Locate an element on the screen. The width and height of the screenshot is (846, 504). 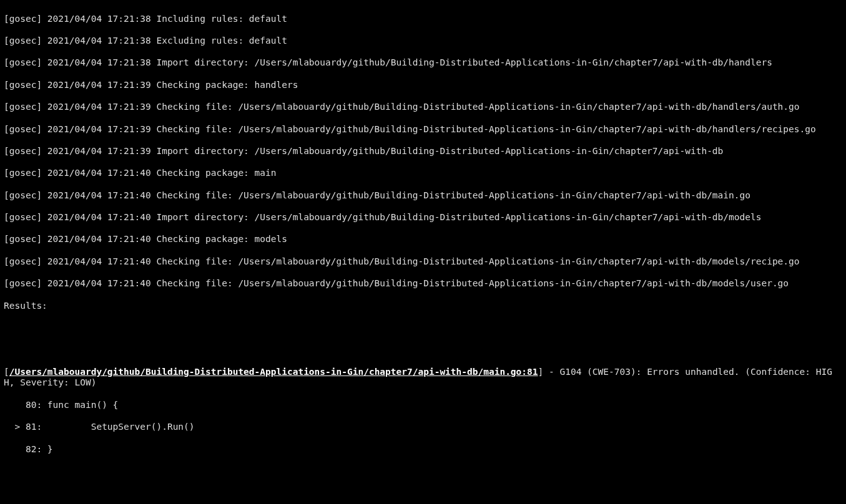
log-line: [gosec] 2021/04/04 17:21:40 Import direc… is located at coordinates (423, 218).